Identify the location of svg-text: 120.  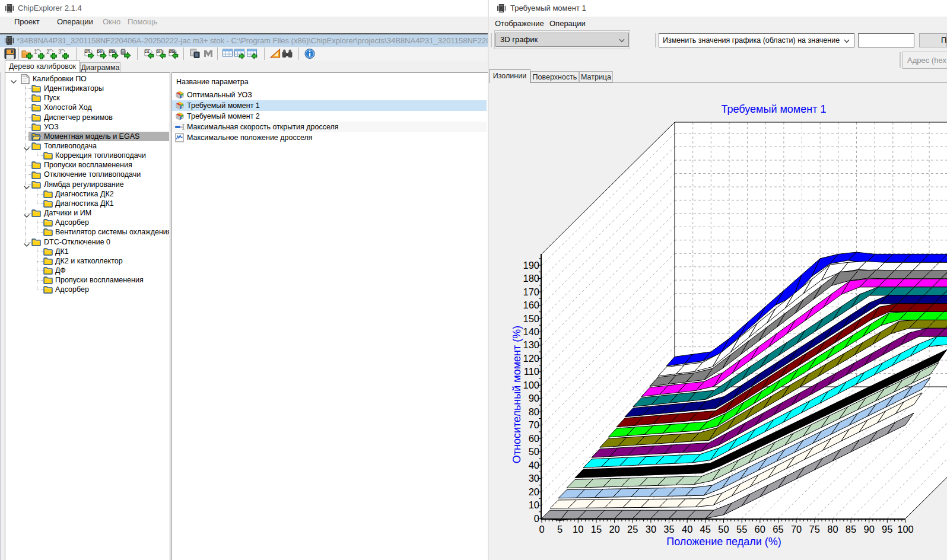
(531, 358).